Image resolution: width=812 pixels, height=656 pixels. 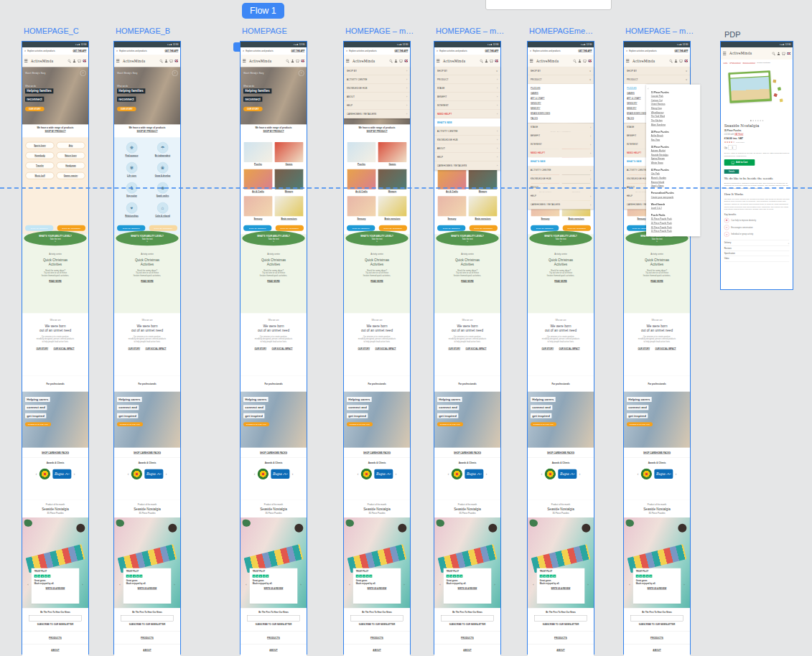 I want to click on frame-label-homepage: HOMEPAGE, so click(x=264, y=31).